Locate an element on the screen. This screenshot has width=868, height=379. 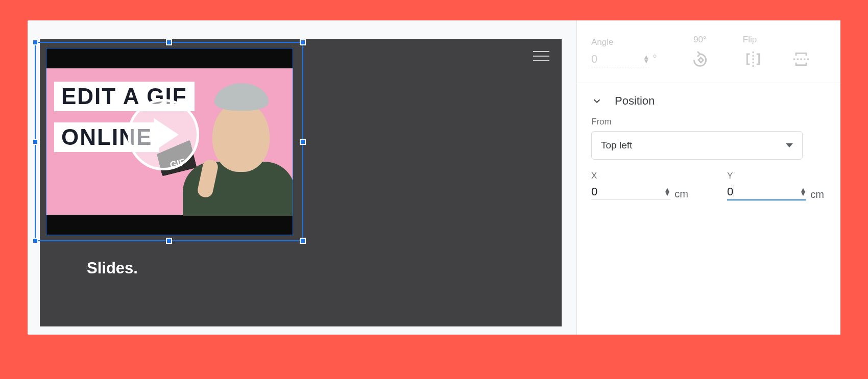
flip-vertical-icon is located at coordinates (801, 59).